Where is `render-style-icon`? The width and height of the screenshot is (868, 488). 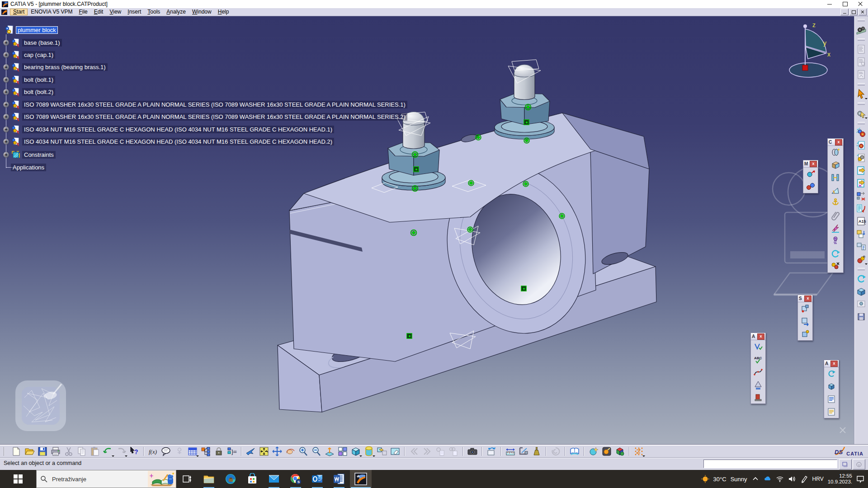
render-style-icon is located at coordinates (369, 451).